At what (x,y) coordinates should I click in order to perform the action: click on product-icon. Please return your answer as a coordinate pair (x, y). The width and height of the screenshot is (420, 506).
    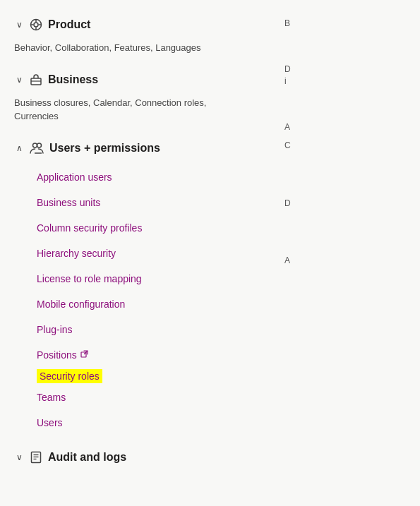
    Looking at the image, I should click on (36, 25).